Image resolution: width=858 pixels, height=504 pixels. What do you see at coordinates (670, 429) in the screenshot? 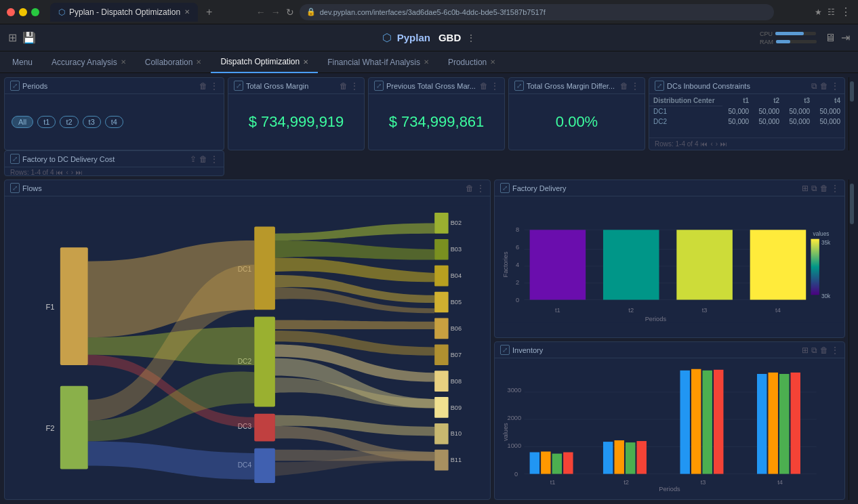
I see `inv-body: values 0 1000 2000 3000` at bounding box center [670, 429].